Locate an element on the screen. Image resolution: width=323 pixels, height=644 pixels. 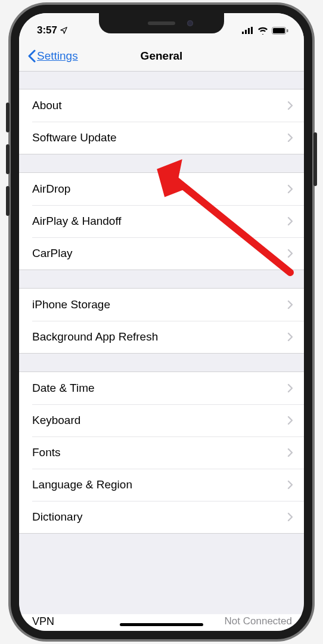
row-label: CarPlay is located at coordinates (52, 253).